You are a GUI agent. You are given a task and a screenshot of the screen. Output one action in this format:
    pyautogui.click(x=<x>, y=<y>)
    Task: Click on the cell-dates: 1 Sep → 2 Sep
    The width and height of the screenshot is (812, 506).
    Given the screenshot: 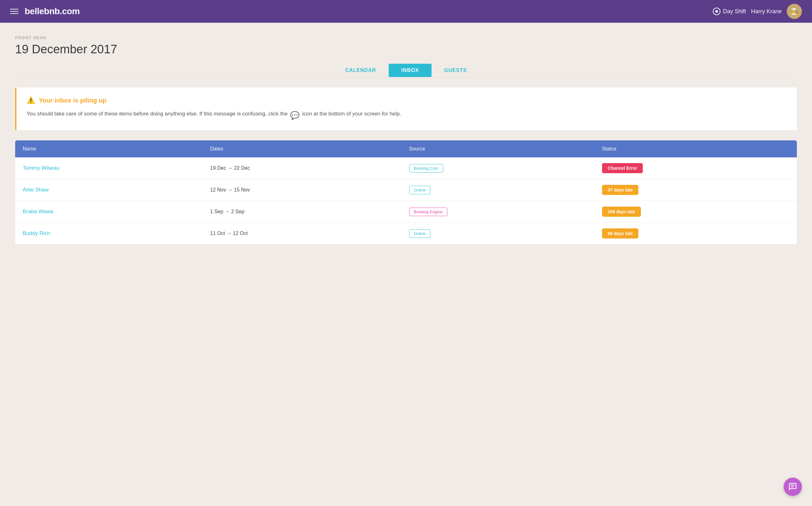 What is the action you would take?
    pyautogui.click(x=302, y=212)
    